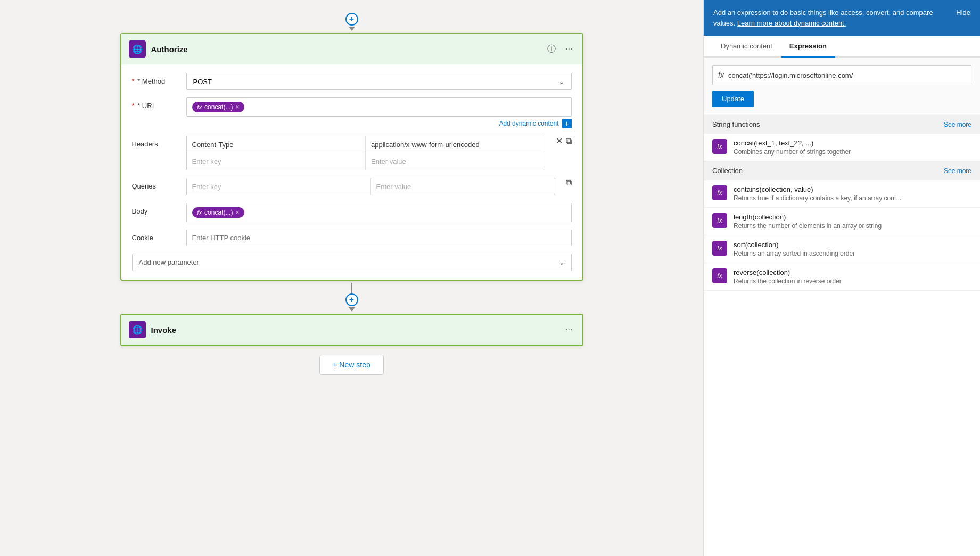  Describe the element at coordinates (352, 288) in the screenshot. I see `connector-line-mid-top` at that location.